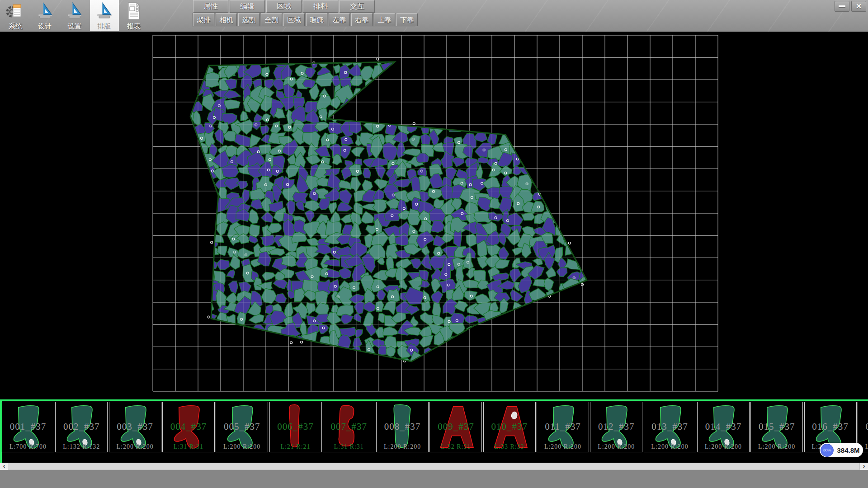  What do you see at coordinates (45, 26) in the screenshot?
I see `main-tab-label: 设计` at bounding box center [45, 26].